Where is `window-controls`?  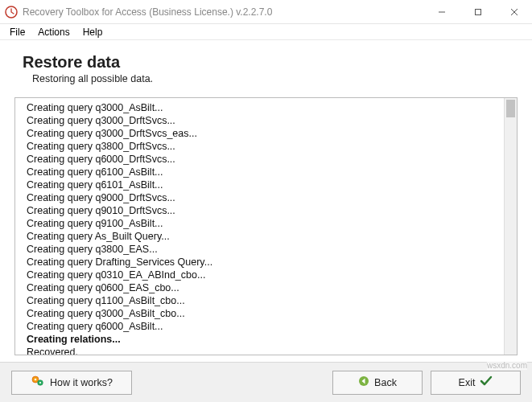
window-controls is located at coordinates (478, 11).